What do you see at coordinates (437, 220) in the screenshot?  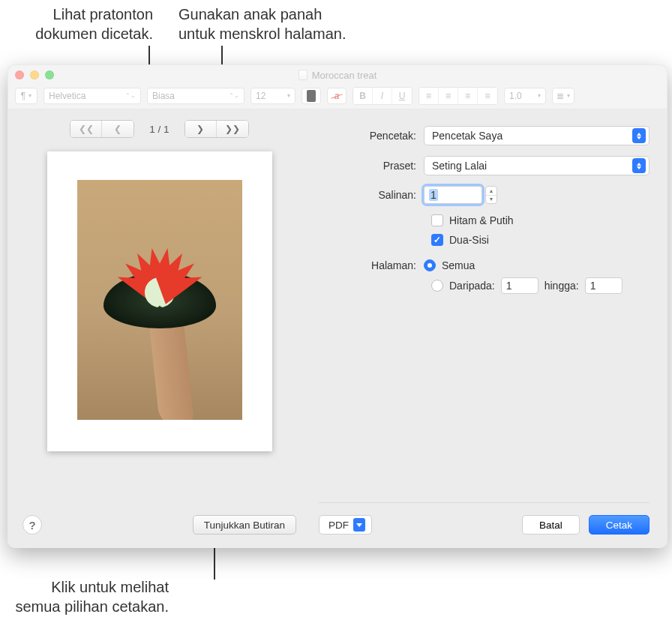 I see `bw-checkbox` at bounding box center [437, 220].